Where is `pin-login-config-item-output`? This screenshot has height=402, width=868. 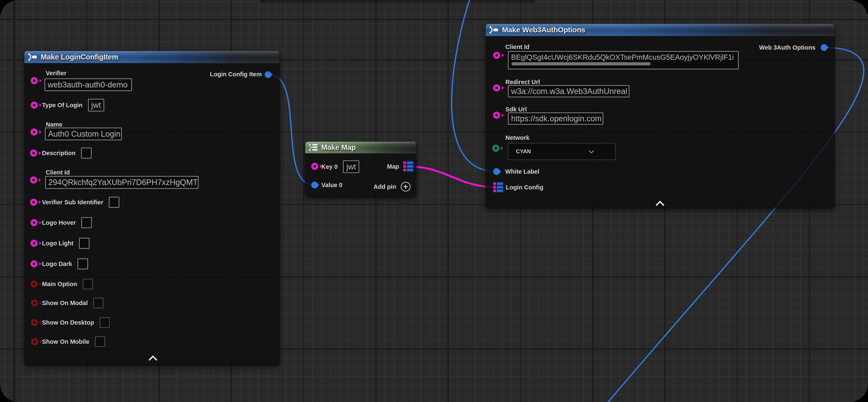 pin-login-config-item-output is located at coordinates (268, 75).